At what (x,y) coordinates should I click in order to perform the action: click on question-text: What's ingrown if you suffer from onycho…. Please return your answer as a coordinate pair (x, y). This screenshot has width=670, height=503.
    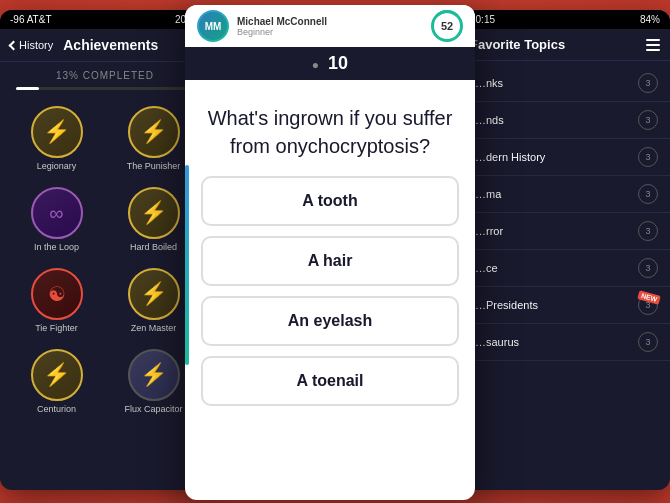
    Looking at the image, I should click on (330, 132).